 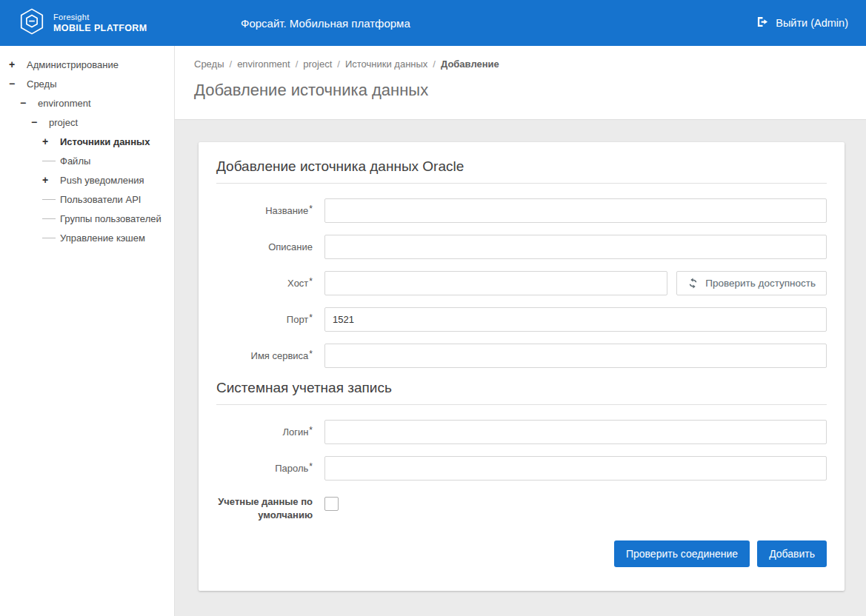 I want to click on field-label-text: Описание, so click(x=290, y=247).